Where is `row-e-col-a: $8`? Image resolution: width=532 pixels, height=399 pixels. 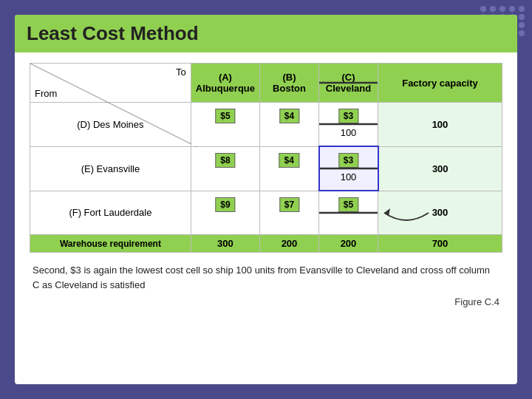 row-e-col-a: $8 is located at coordinates (225, 168).